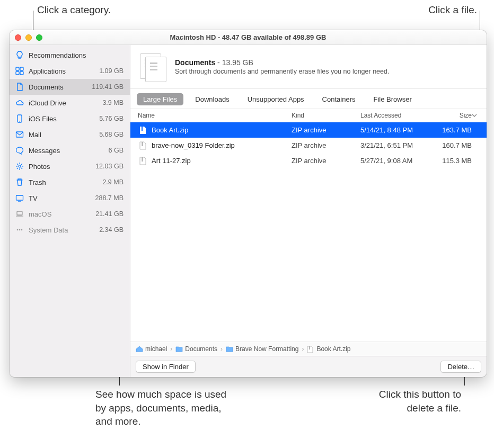 This screenshot has height=448, width=494. I want to click on column-kind: Kind, so click(326, 115).